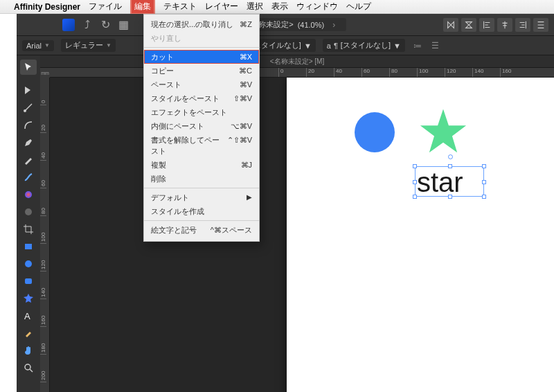 This screenshot has height=392, width=554. What do you see at coordinates (202, 112) in the screenshot?
I see `menu-item: エフェクトをペースト` at bounding box center [202, 112].